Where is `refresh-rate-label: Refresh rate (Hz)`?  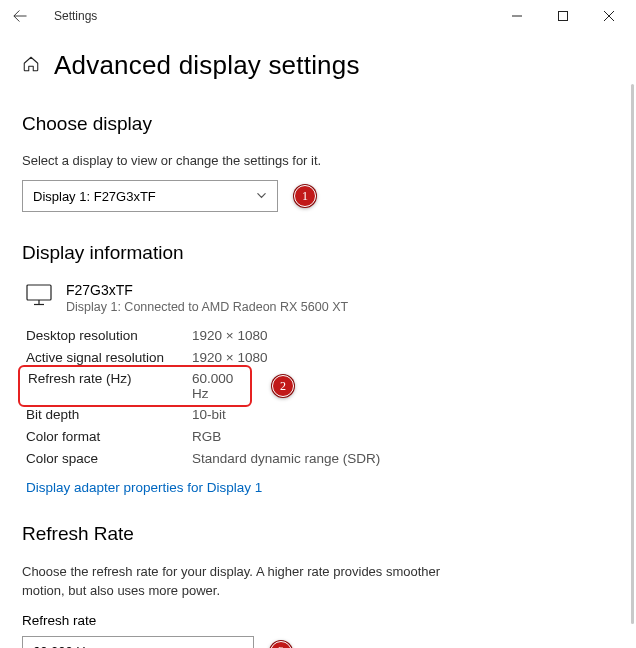
refresh-rate-label: Refresh rate (Hz) is located at coordinates (110, 386).